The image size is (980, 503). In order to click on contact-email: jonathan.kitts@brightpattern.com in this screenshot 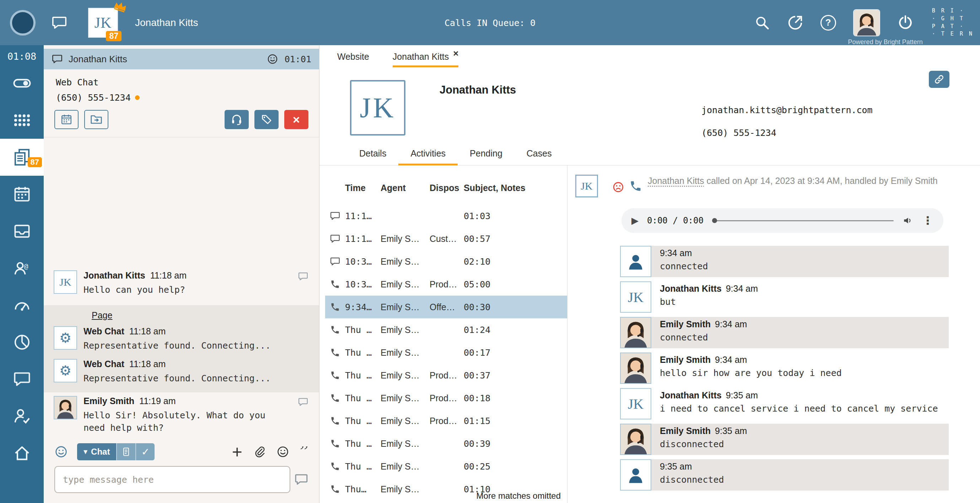, I will do `click(787, 110)`.